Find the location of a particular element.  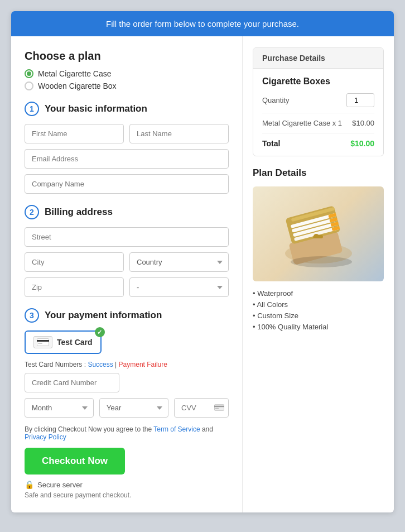

first-name-input is located at coordinates (74, 134).